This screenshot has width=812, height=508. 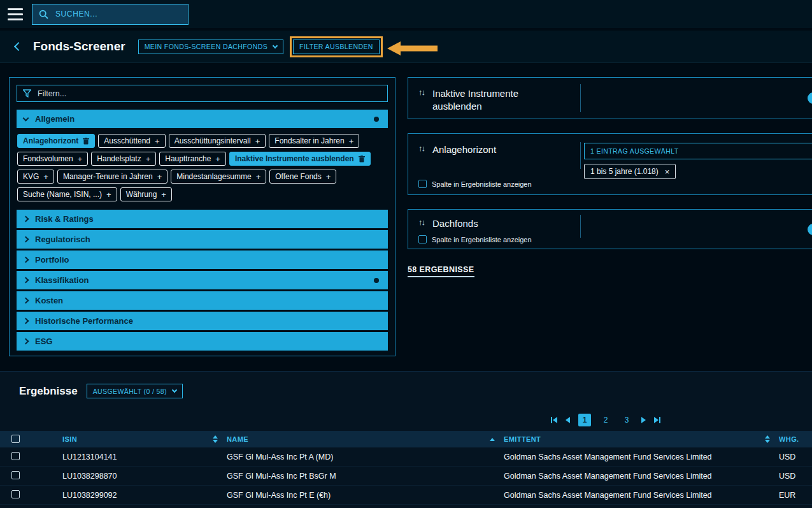 What do you see at coordinates (406, 468) in the screenshot?
I see `results-table: ISIN NAME EMITTENT WHG. LU1213104141 GSF…` at bounding box center [406, 468].